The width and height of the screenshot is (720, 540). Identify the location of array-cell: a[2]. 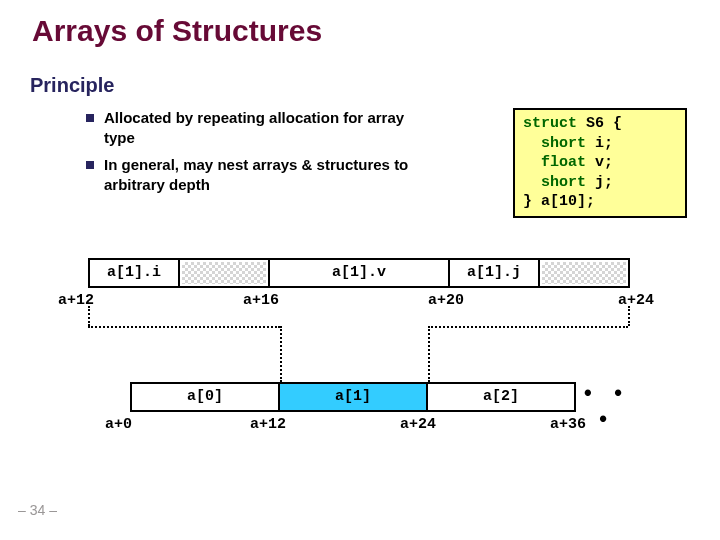
(501, 397).